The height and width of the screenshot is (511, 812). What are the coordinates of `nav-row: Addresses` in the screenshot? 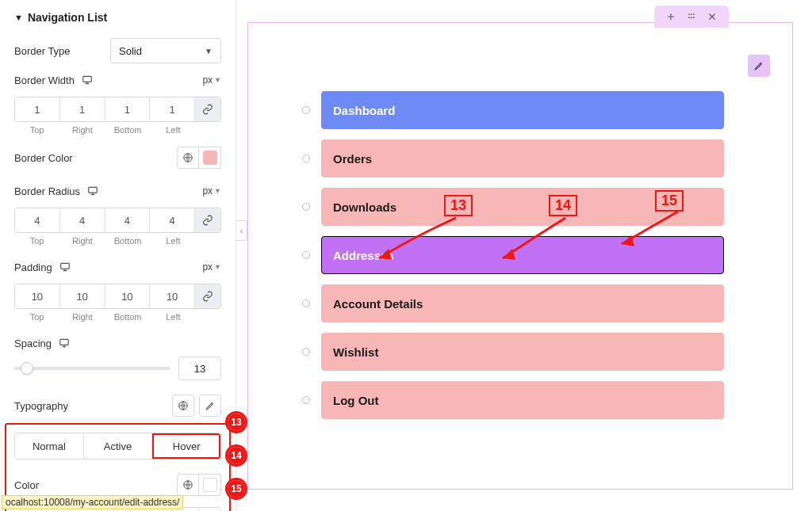 It's located at (513, 255).